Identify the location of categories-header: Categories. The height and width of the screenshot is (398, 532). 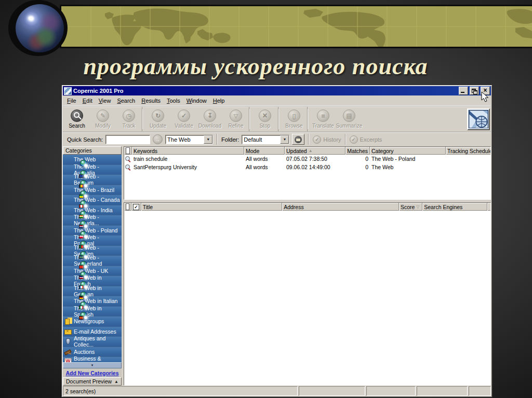
(92, 150).